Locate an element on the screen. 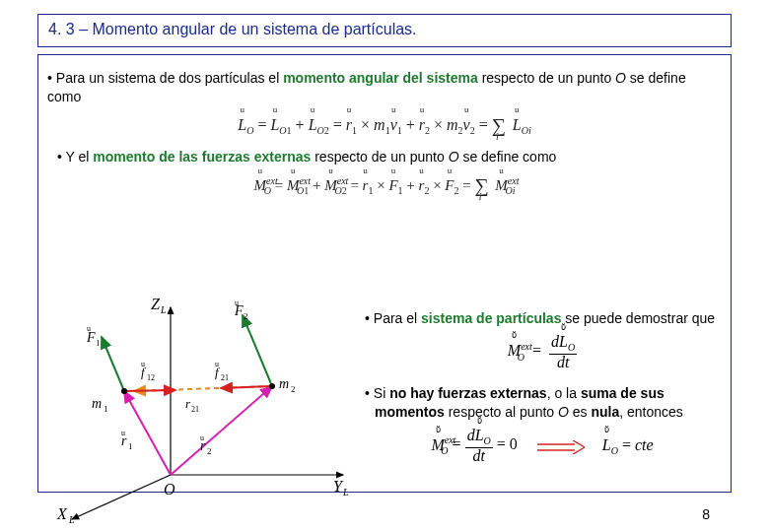 This screenshot has height=532, width=769. b2-O: O is located at coordinates (454, 157).